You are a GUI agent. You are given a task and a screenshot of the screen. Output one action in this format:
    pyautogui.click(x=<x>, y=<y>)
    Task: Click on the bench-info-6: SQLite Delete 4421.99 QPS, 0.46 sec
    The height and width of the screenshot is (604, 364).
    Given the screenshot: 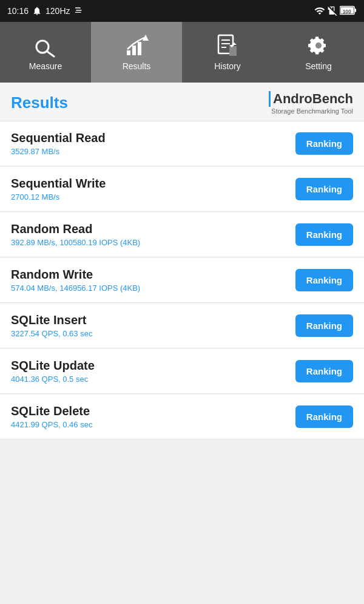 What is the action you would take?
    pyautogui.click(x=153, y=416)
    